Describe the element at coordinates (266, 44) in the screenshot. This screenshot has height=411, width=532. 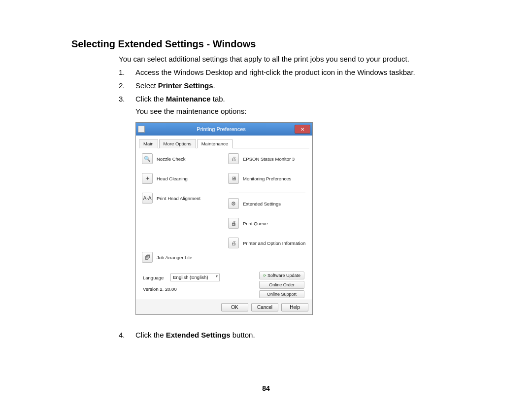
I see `page-heading: Selecting Extended Settings - Windows` at that location.